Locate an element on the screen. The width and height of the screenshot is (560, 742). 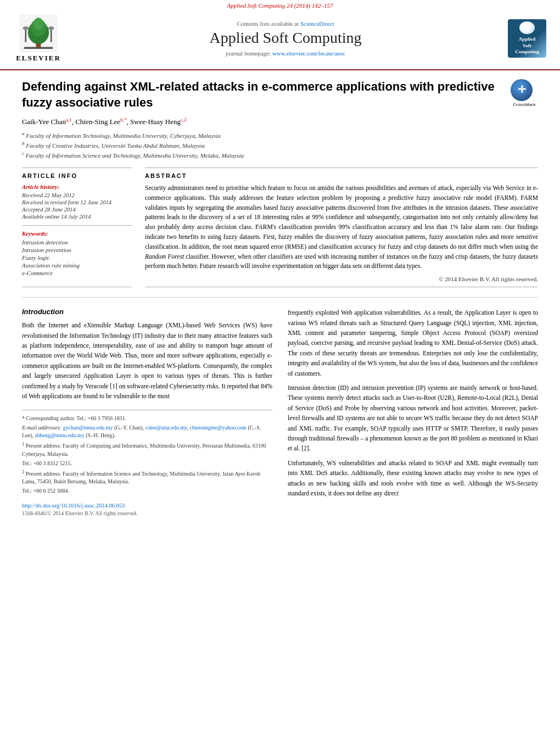
contents-available-line: Contents lists available at ScienceDirec… is located at coordinates (285, 24).